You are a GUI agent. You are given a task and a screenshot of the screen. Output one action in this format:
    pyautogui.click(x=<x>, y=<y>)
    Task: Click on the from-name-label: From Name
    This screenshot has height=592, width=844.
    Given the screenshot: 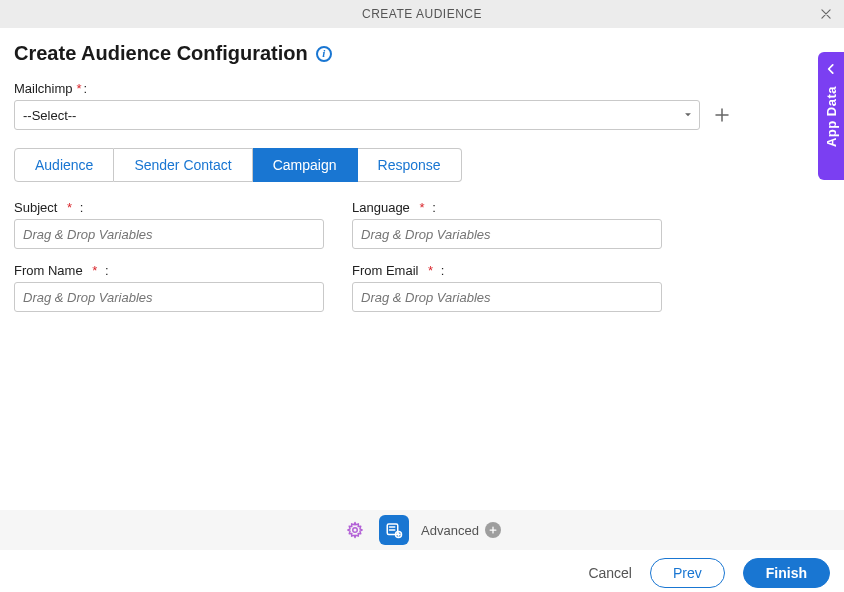 What is the action you would take?
    pyautogui.click(x=48, y=270)
    